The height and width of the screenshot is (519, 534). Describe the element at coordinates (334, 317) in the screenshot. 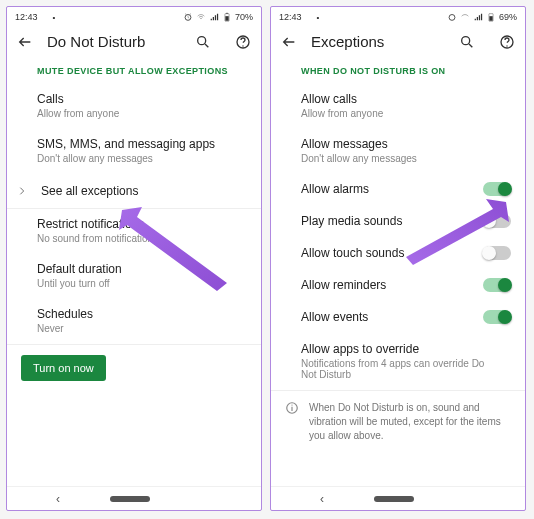

I see `item-label: Allow events` at that location.